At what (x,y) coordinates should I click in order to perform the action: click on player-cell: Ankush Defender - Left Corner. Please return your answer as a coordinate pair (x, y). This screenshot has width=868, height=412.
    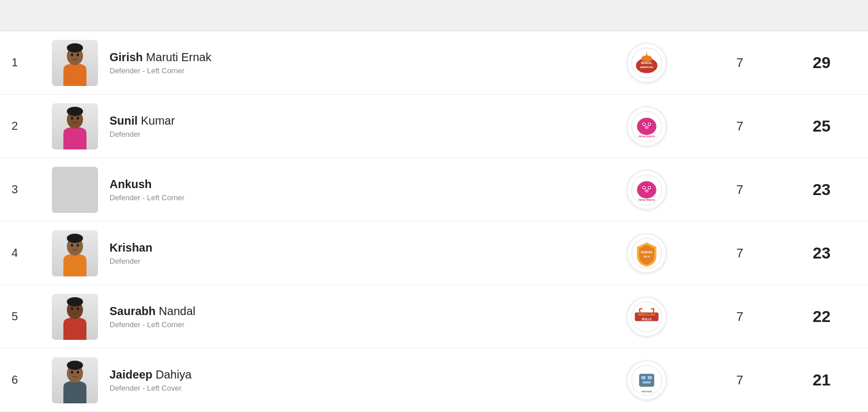
    Looking at the image, I should click on (326, 190).